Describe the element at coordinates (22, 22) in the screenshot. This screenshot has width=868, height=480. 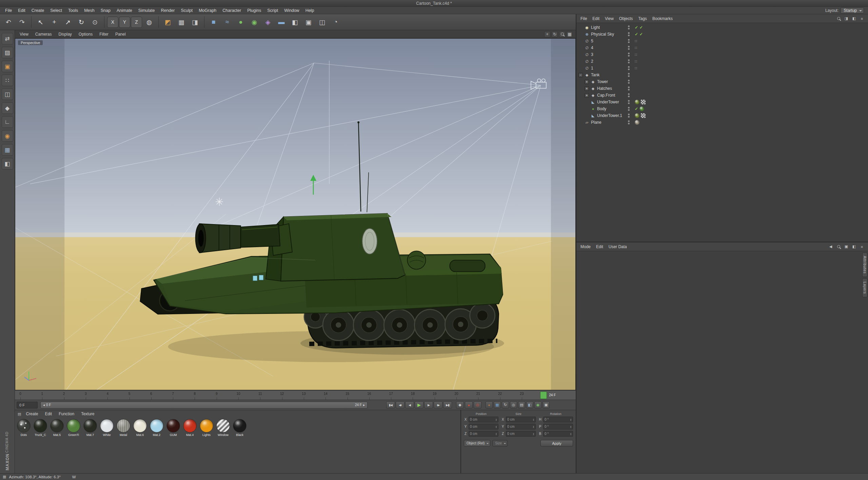
I see `redo-button: ↷` at that location.